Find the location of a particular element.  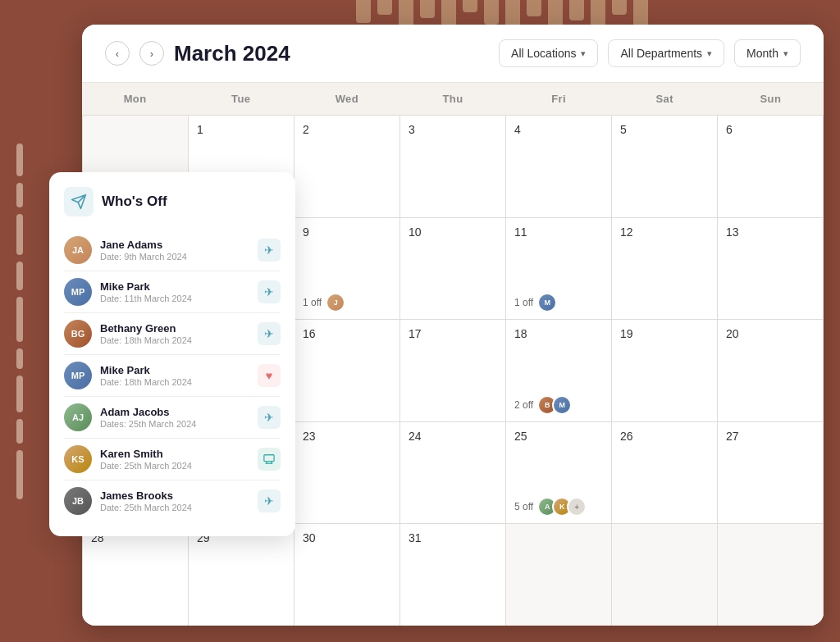

person-date-bethany: Date: 18th March 2024 is located at coordinates (175, 340).